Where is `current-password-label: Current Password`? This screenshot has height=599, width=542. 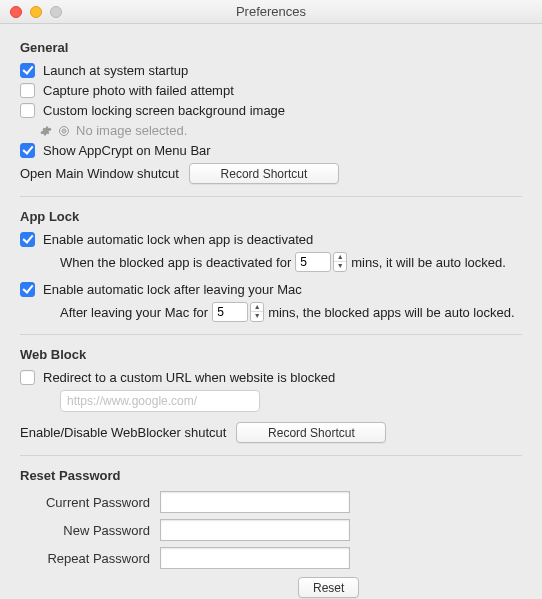 current-password-label: Current Password is located at coordinates (90, 502).